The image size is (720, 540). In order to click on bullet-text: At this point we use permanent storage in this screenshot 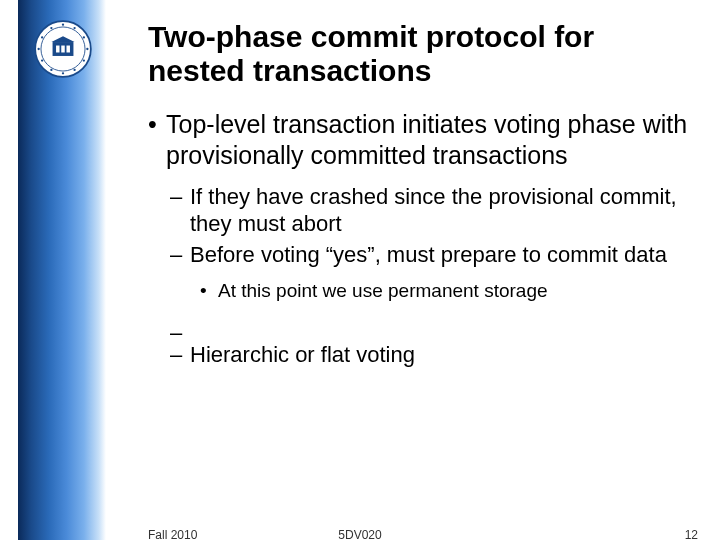, I will do `click(383, 290)`.